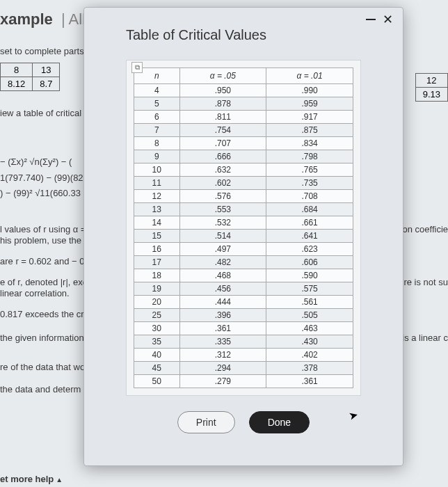  I want to click on cell: .468, so click(223, 276).